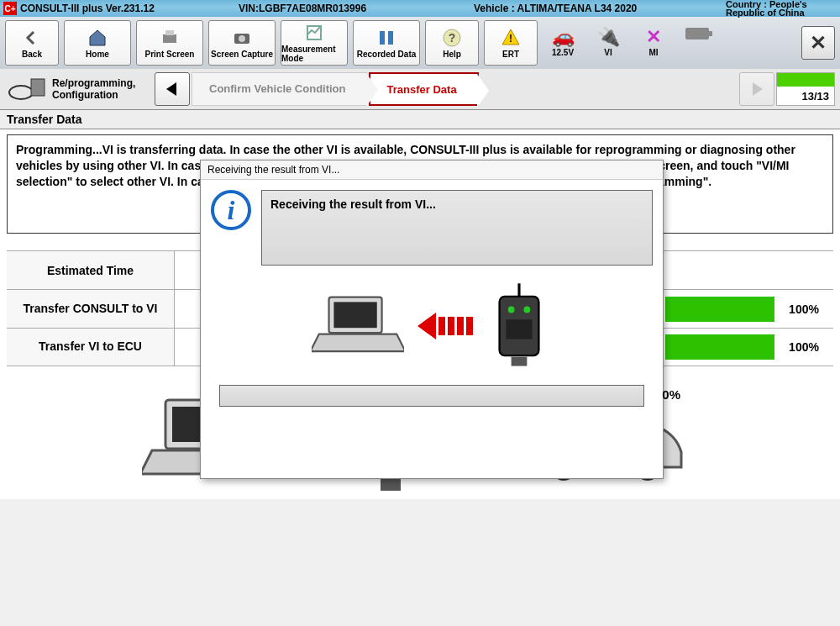  What do you see at coordinates (432, 326) in the screenshot?
I see `dialog-diagram` at bounding box center [432, 326].